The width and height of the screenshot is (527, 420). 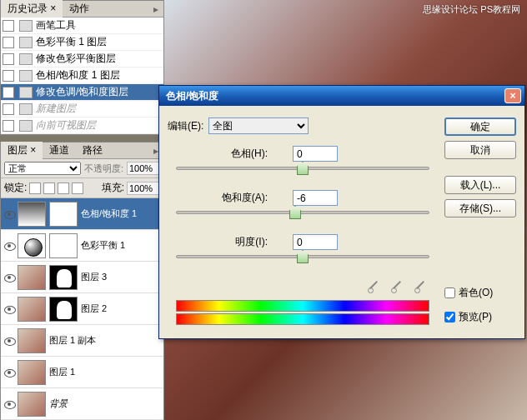 What do you see at coordinates (66, 125) in the screenshot?
I see `history-label: 向前可视图层` at bounding box center [66, 125].